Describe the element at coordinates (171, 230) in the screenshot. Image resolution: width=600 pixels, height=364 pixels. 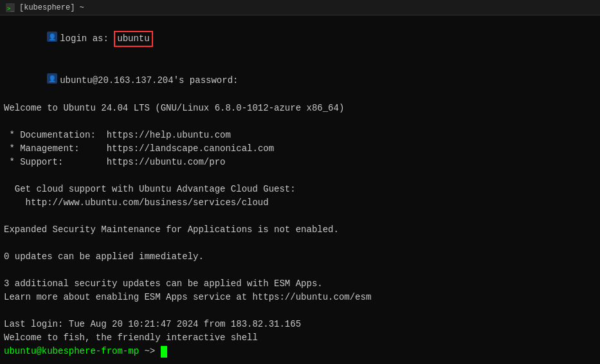
I see `esm-text: Expanded Security Maintenance for Applic…` at that location.